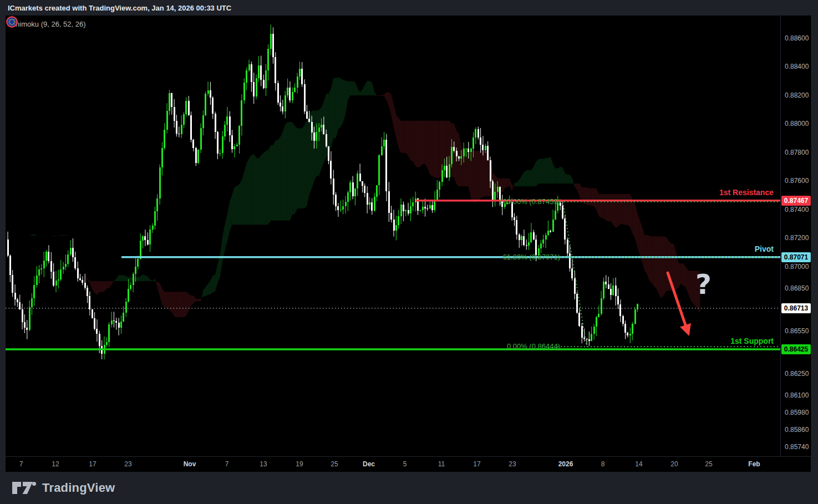  What do you see at coordinates (263, 464) in the screenshot?
I see `x-axis-tick: 13` at bounding box center [263, 464].